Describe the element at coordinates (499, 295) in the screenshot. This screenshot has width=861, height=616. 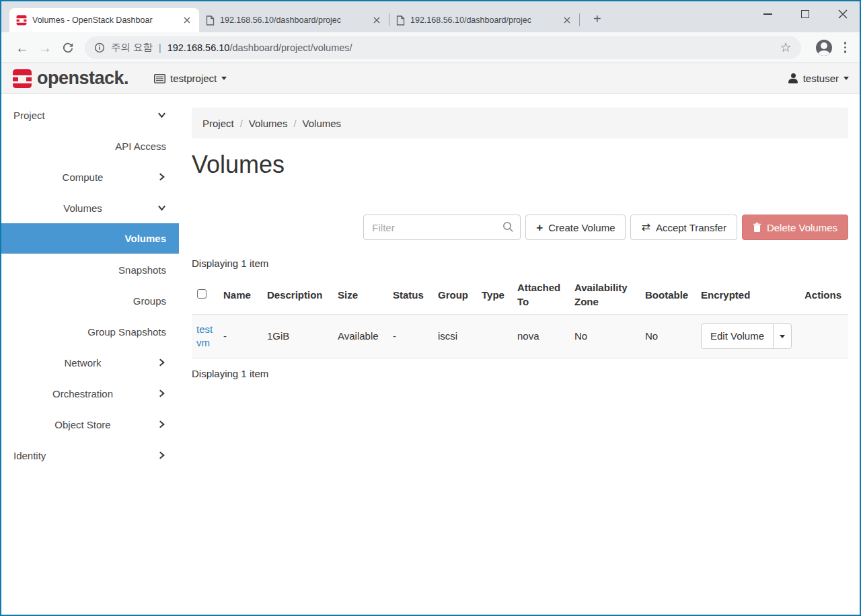
I see `col-header-type: Type` at that location.